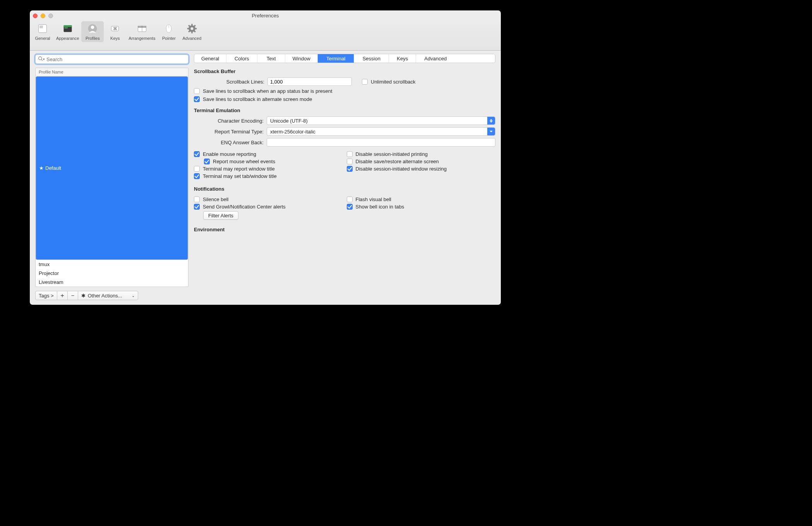  I want to click on section-notifications: Notifications Silence bell Send Growl/No…, so click(344, 203).